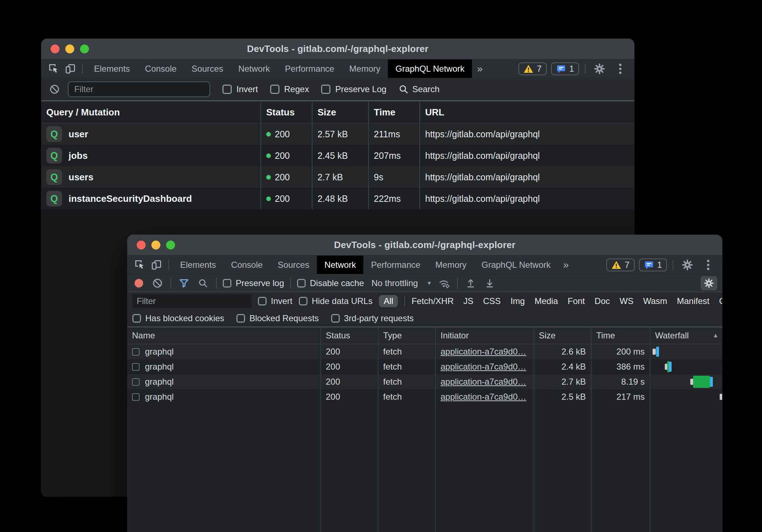 The image size is (762, 532). What do you see at coordinates (433, 301) in the screenshot?
I see `type-filter-fetch-xhr: Fetch/XHR` at bounding box center [433, 301].